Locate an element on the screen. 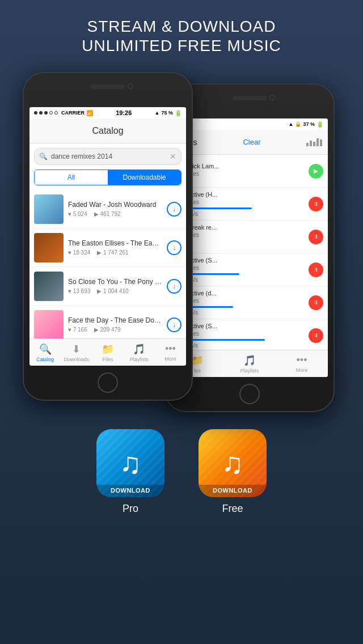 This screenshot has width=363, height=644. tab-right-2: ••• More is located at coordinates (302, 364).